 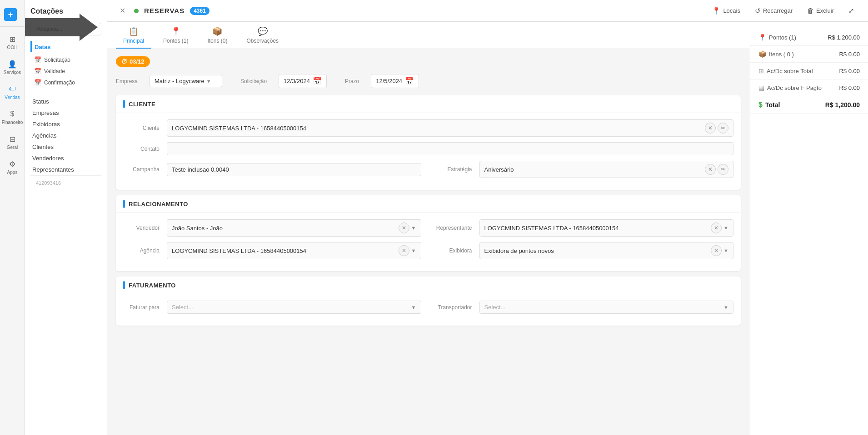 I want to click on observacoes-icon: 💬, so click(x=263, y=31).